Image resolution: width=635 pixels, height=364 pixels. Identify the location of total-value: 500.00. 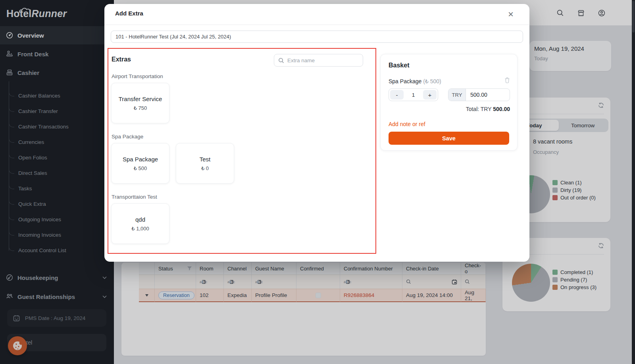
(502, 109).